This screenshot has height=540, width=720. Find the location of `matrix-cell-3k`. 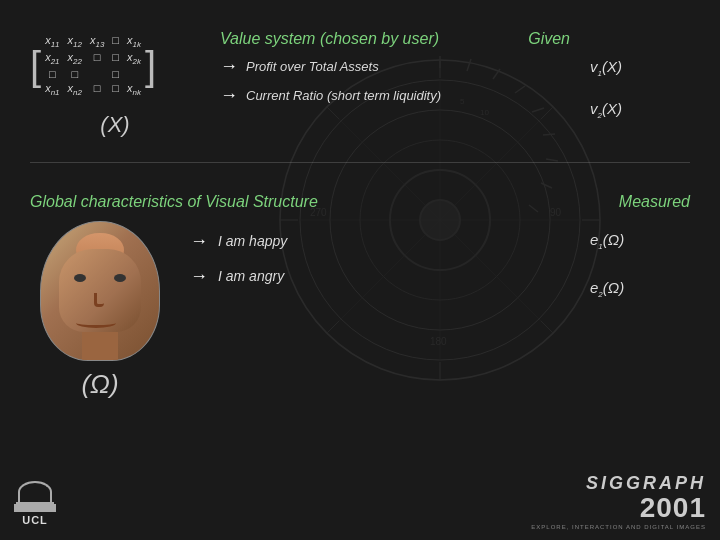

matrix-cell-3k is located at coordinates (134, 74).